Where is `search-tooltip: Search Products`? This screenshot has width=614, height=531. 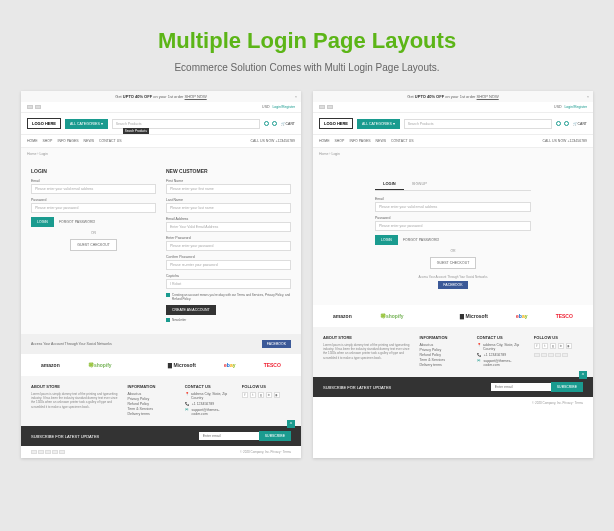
search-tooltip: Search Products is located at coordinates (136, 131).